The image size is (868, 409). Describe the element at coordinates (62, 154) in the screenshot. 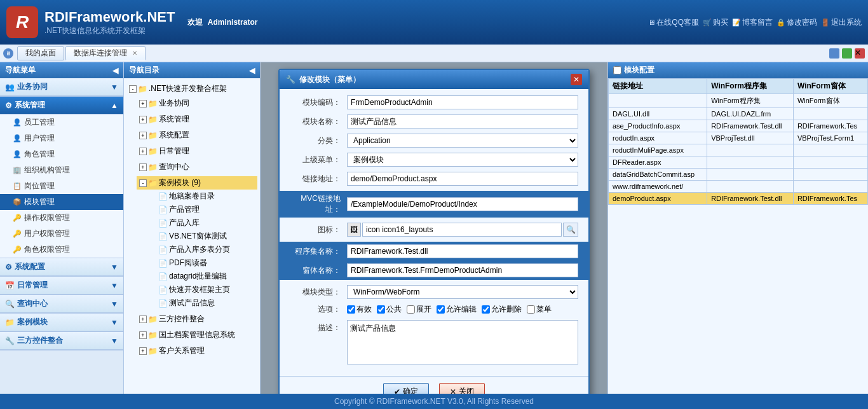

I see `nav-item-role: 👤角色管理` at that location.